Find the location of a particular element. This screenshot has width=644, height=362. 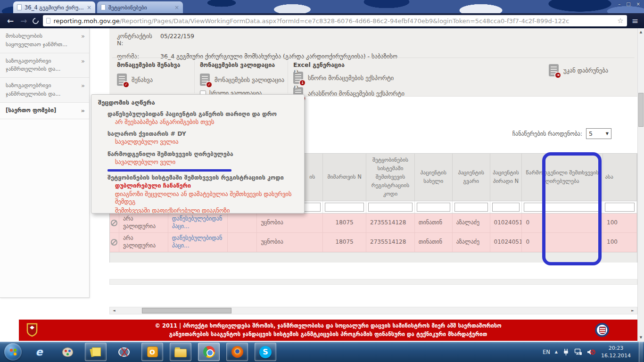

vertical-scrollbar: ▲ ▼ is located at coordinates (641, 185).